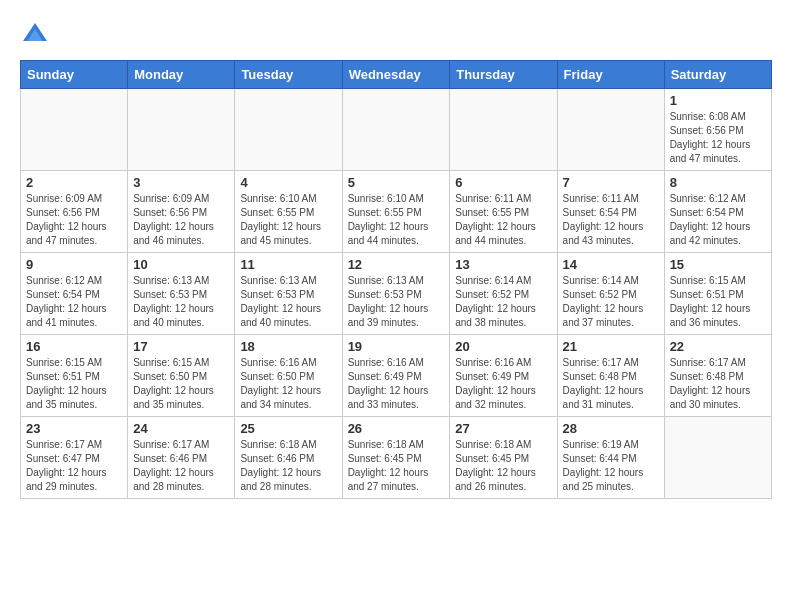 Image resolution: width=792 pixels, height=612 pixels. I want to click on page-header, so click(396, 35).